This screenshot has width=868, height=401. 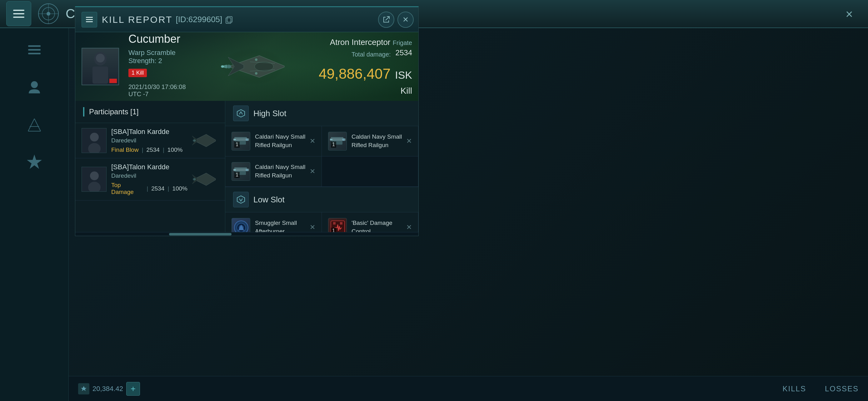 I want to click on high-slot-item-2: 1 Caldari Navy Small Rifled Railgun ✕, so click(x=370, y=141).